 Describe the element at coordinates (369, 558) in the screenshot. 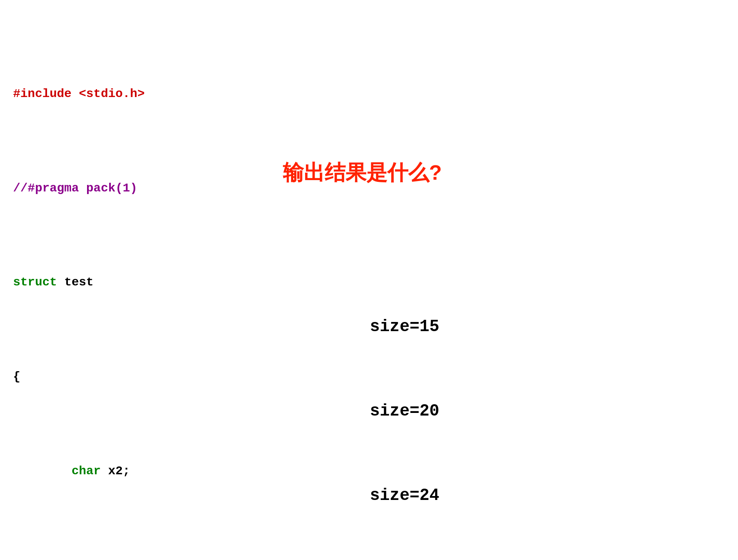

I see `code-line-6: int x1;` at that location.